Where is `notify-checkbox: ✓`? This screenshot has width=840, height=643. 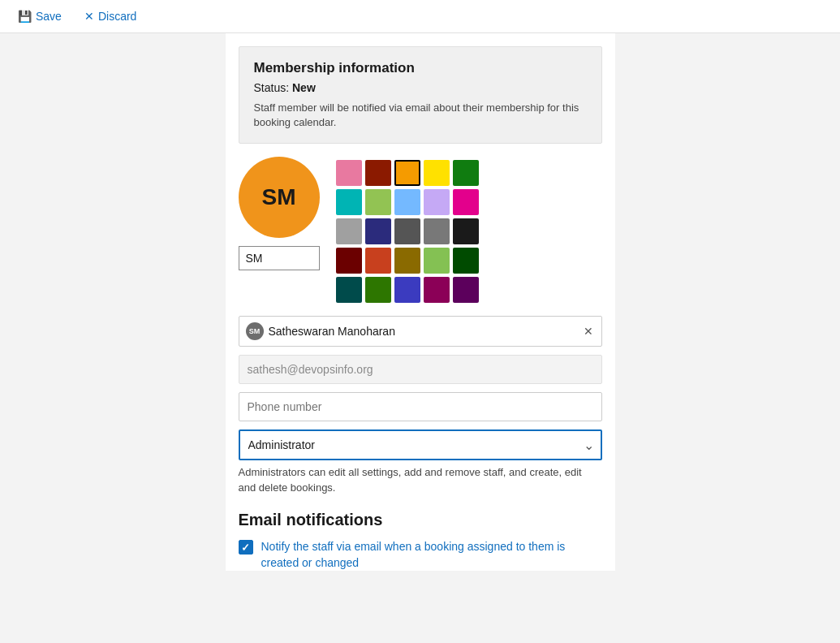 notify-checkbox: ✓ is located at coordinates (246, 547).